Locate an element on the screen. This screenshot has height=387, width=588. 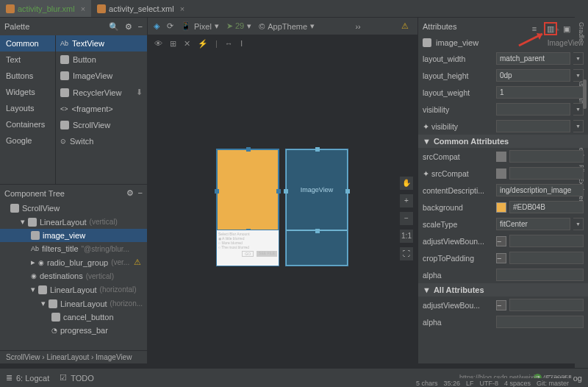
tab-activity-select: activity_select.xml × is located at coordinates (141, 9).